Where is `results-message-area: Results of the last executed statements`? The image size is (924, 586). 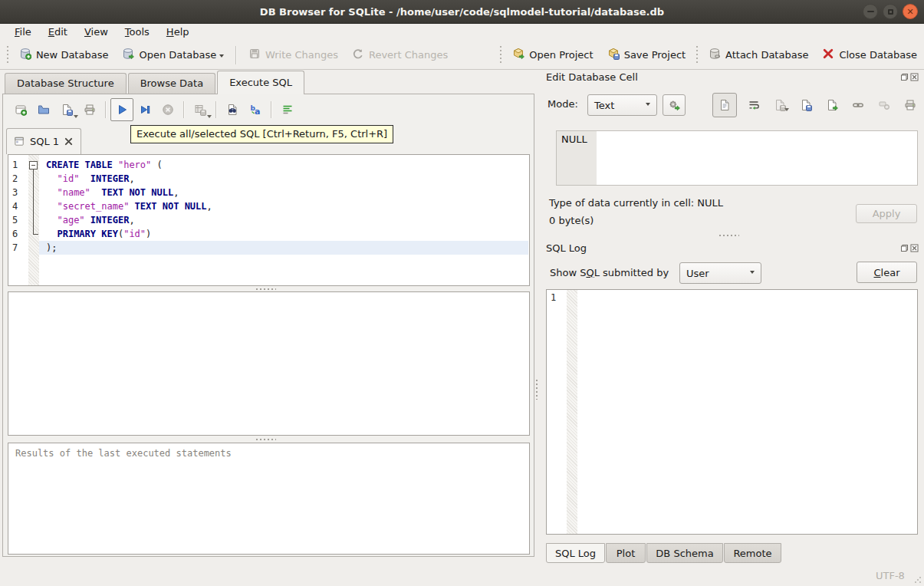 results-message-area: Results of the last executed statements is located at coordinates (268, 499).